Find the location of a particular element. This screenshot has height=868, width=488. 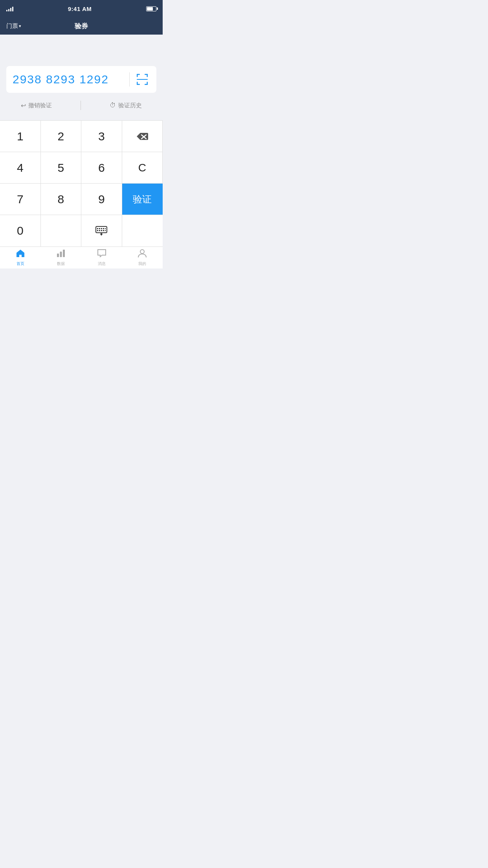

key-4: 4 is located at coordinates (20, 168).